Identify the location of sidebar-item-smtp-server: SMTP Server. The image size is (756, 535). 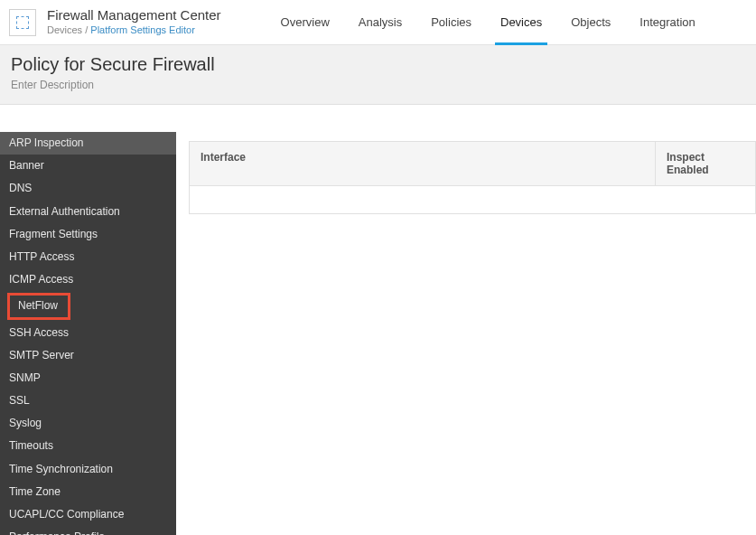
(89, 356).